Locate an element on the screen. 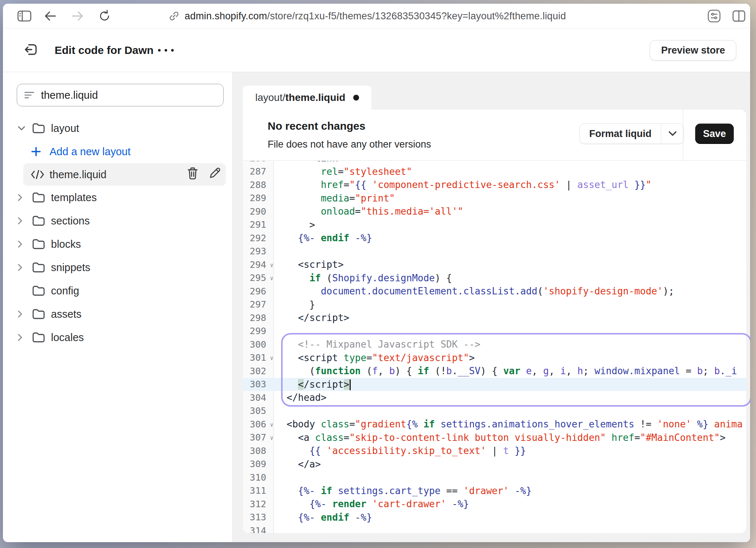 The height and width of the screenshot is (548, 756). file-filter-input is located at coordinates (128, 95).